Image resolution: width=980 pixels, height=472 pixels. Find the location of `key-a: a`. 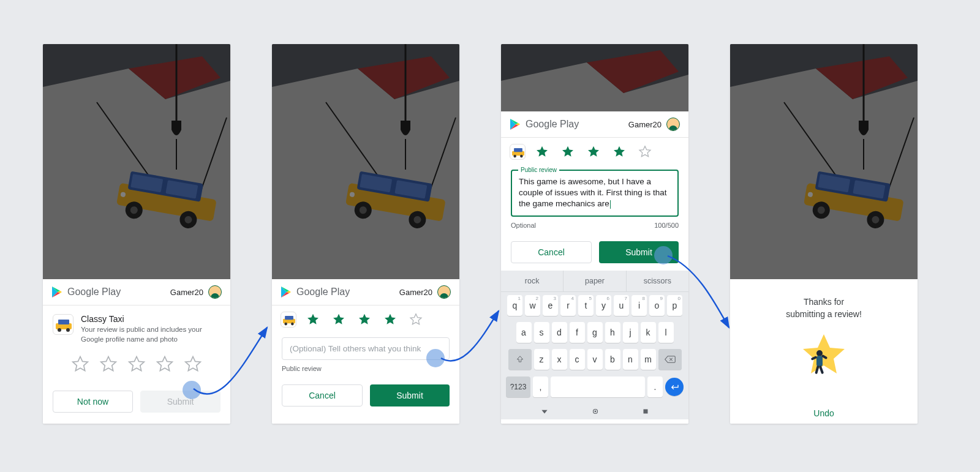

key-a: a is located at coordinates (524, 332).